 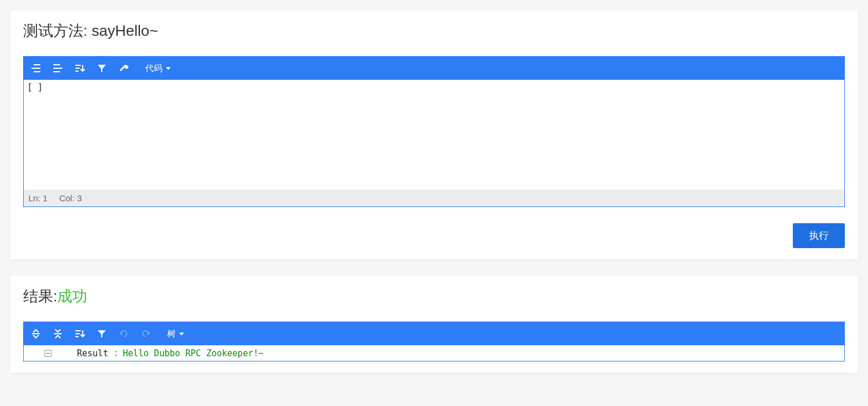 What do you see at coordinates (434, 341) in the screenshot?
I see `result-viewer: 树 Result ： Hello Dubbo RPC Zookeeper!~` at bounding box center [434, 341].